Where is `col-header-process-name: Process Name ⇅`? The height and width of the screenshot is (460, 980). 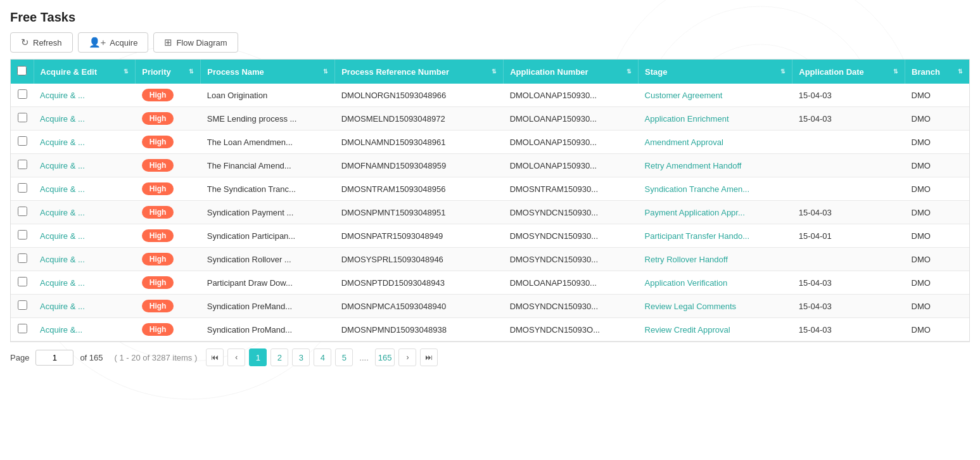 col-header-process-name: Process Name ⇅ is located at coordinates (268, 72).